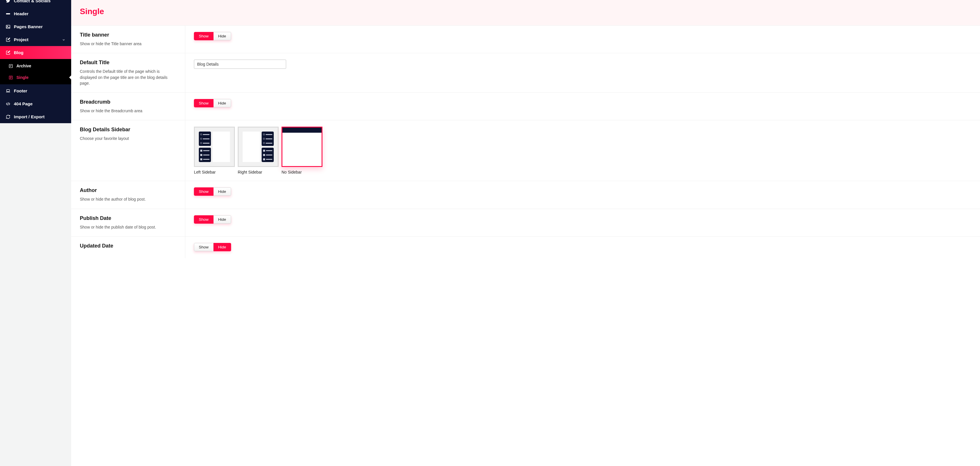 The height and width of the screenshot is (466, 980). I want to click on field-title: Breadcrumb, so click(128, 102).